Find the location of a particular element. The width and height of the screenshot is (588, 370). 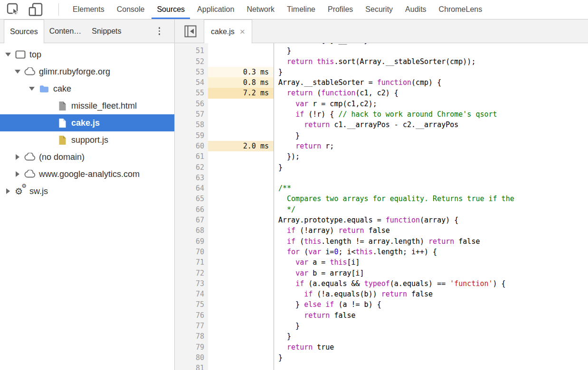

main-tab-audits: Audits is located at coordinates (416, 9).